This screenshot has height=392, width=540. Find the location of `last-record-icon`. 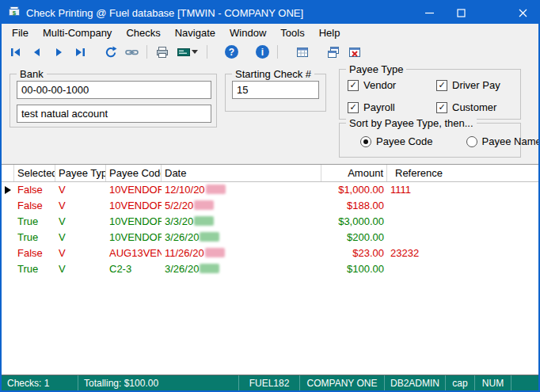

last-record-icon is located at coordinates (80, 52).